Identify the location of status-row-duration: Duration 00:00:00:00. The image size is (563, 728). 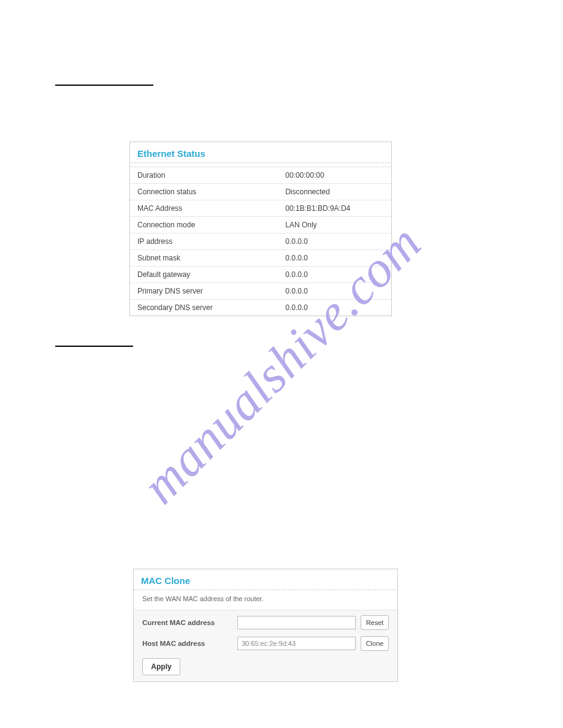
(261, 175).